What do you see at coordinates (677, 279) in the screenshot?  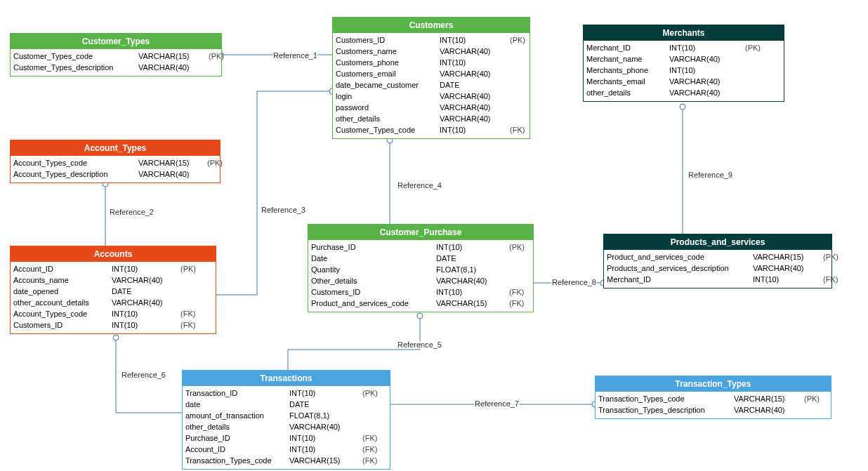 I see `col-name: Merchant_ID` at bounding box center [677, 279].